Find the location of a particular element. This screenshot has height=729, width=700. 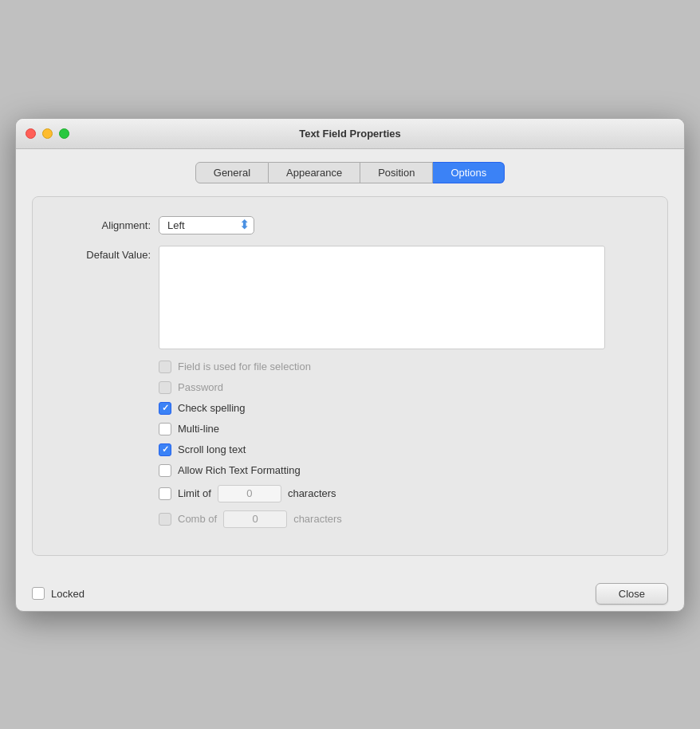

checkbox-locked is located at coordinates (38, 593).